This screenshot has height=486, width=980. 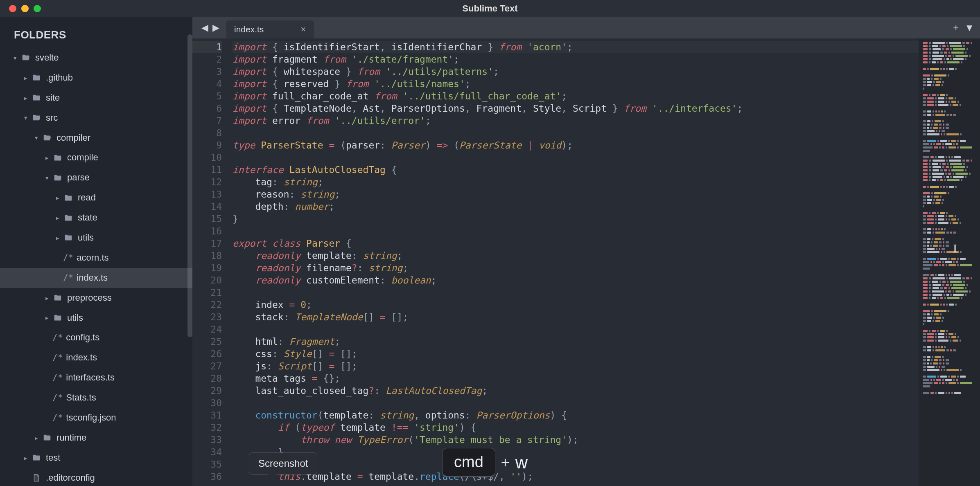 What do you see at coordinates (96, 98) in the screenshot?
I see `tree-folder: ▸site` at bounding box center [96, 98].